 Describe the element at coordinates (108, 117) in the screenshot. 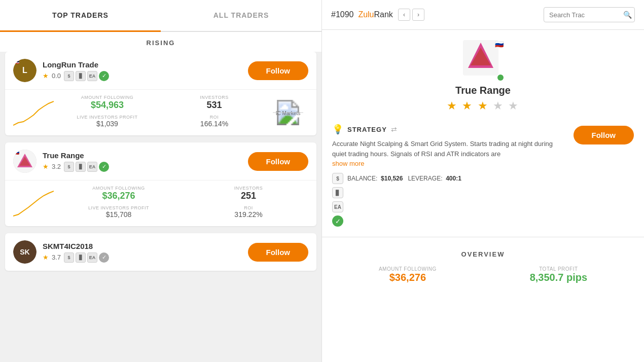

I see `live-investors-label-longrun: LIVE INVESTORS PROFIT` at that location.